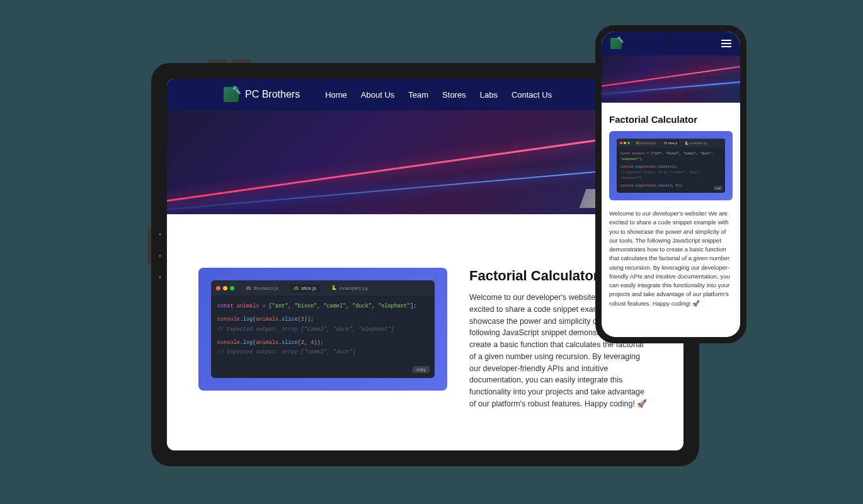  What do you see at coordinates (305, 289) in the screenshot?
I see `tab-slice: JS slice.js` at bounding box center [305, 289].